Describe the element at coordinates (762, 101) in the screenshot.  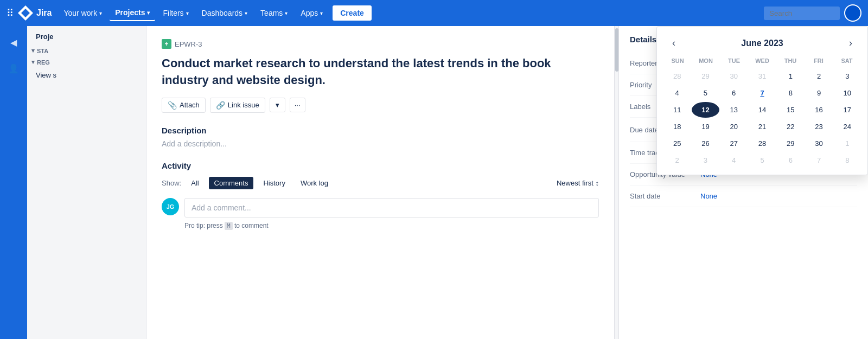
I see `calendar-overlay: ‹ June 2023 › SUN MON TUE WED THU FRI SA…` at that location.